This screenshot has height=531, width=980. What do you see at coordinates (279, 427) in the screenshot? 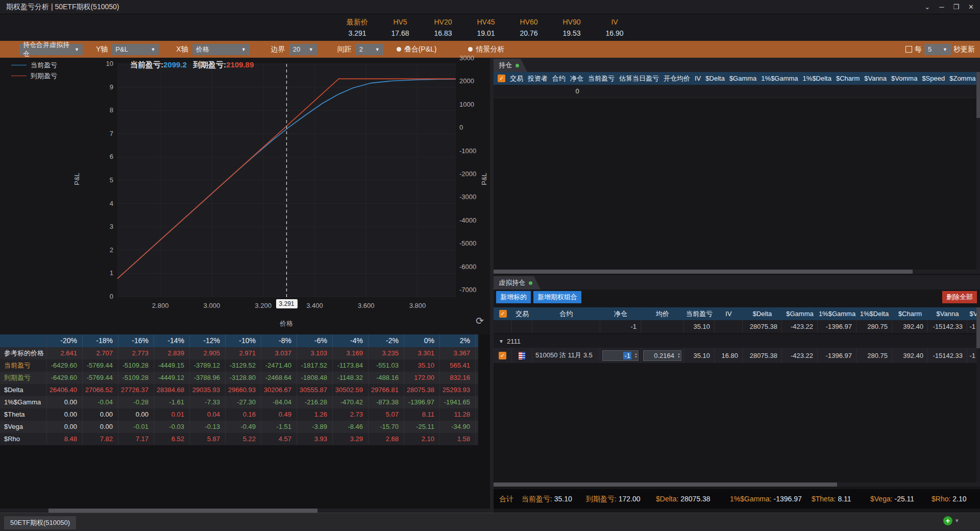
I see `table-cell: -1.51` at bounding box center [279, 427].